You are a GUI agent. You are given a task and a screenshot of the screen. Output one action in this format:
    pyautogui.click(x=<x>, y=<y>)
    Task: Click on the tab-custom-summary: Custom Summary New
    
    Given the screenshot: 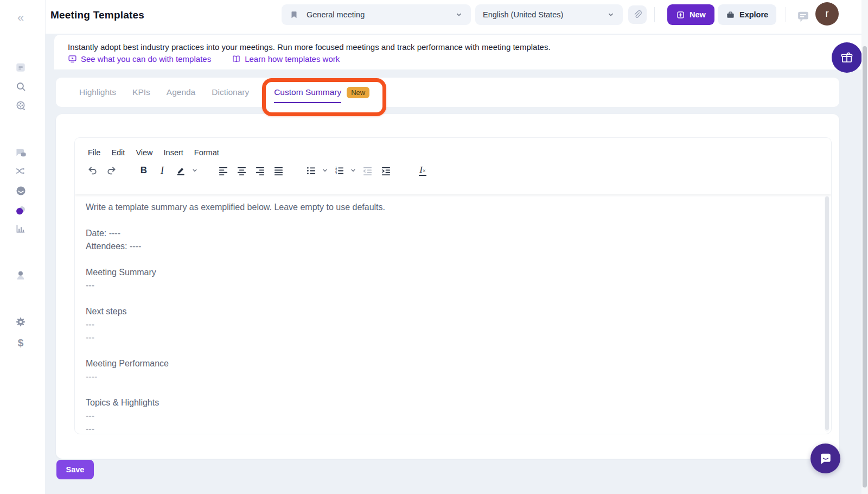 What is the action you would take?
    pyautogui.click(x=322, y=92)
    